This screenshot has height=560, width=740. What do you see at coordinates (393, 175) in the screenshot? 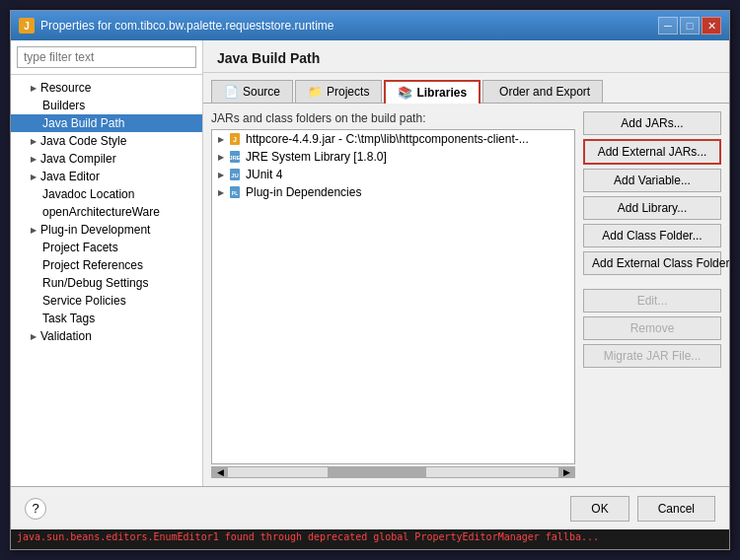
I see `jar-item-junit: ▶ JU JUnit 4` at bounding box center [393, 175].